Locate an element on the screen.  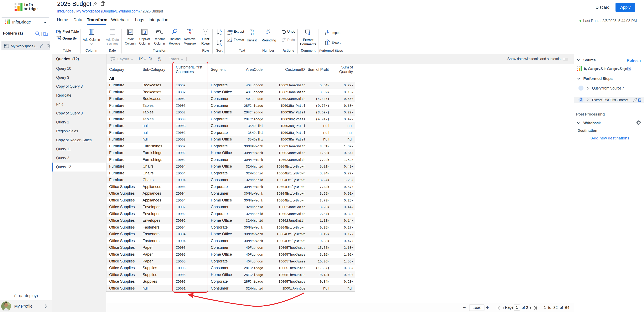
svg-text: ABC is located at coordinates (230, 31).